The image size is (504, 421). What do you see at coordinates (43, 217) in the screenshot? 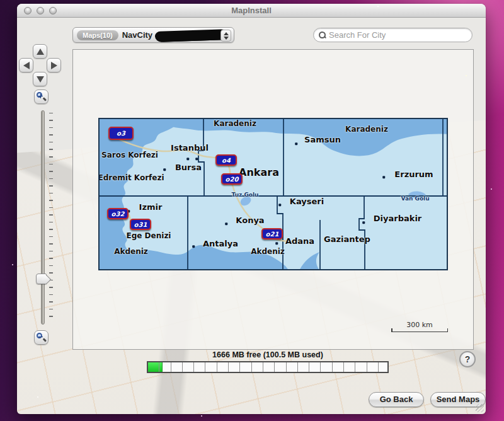
I see `zoom-slider-track` at bounding box center [43, 217].